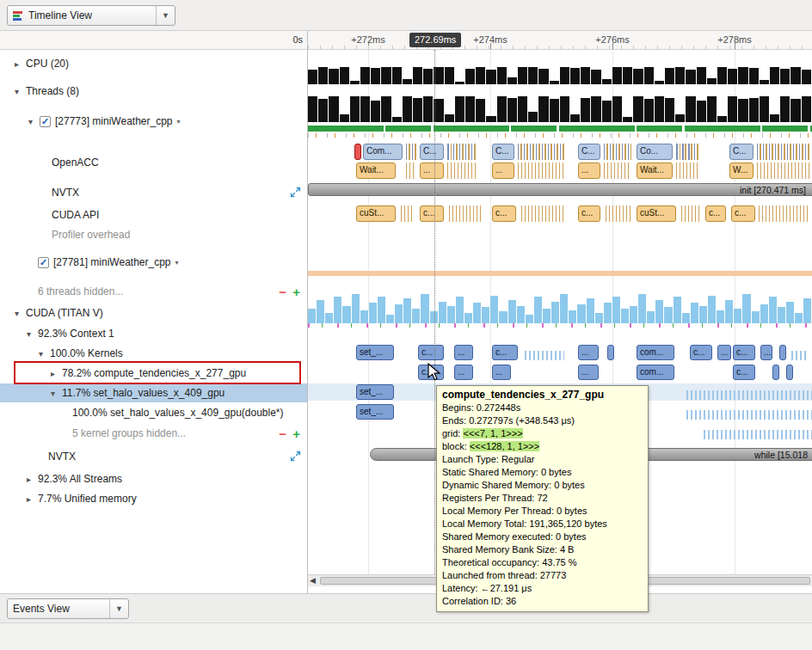 The height and width of the screenshot is (650, 812). I want to click on track-openacc-constructs: Com...C...C...C...Co...C..., so click(560, 151).